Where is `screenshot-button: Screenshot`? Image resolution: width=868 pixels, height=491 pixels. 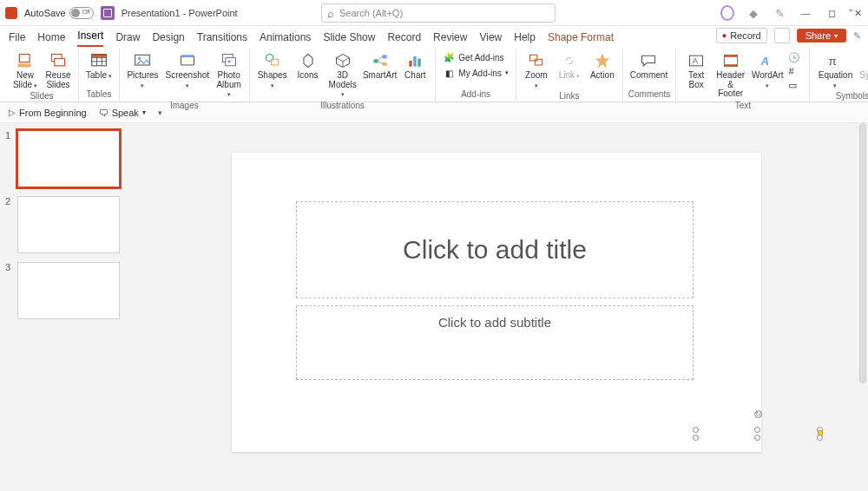 screenshot-button: Screenshot is located at coordinates (187, 71).